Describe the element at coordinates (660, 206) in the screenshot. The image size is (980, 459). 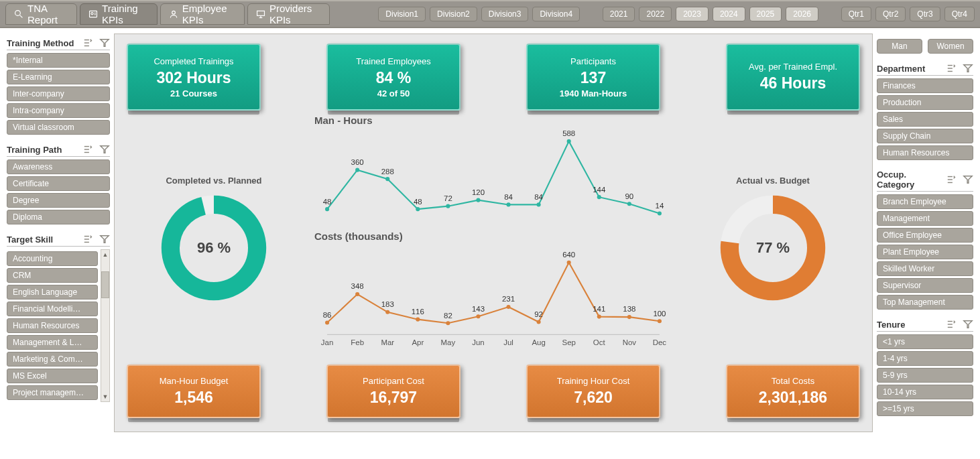
I see `svg-text: 14` at that location.